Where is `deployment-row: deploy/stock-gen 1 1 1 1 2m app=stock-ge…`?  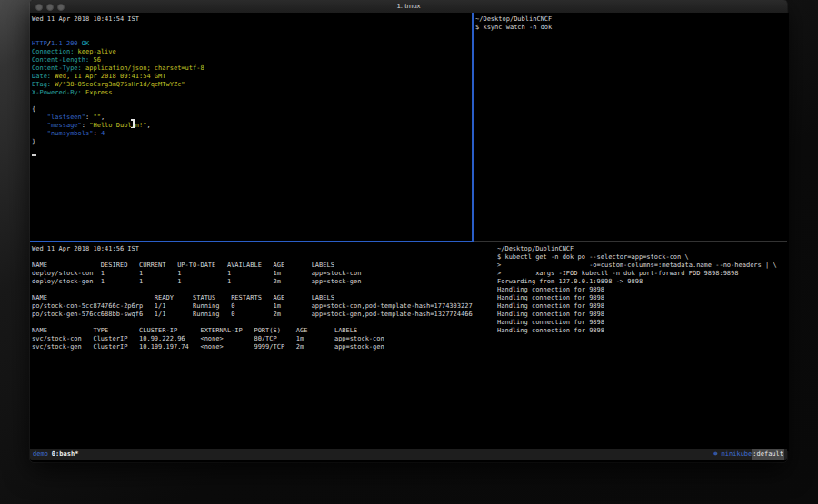 deployment-row: deploy/stock-gen 1 1 1 1 2m app=stock-ge… is located at coordinates (264, 282).